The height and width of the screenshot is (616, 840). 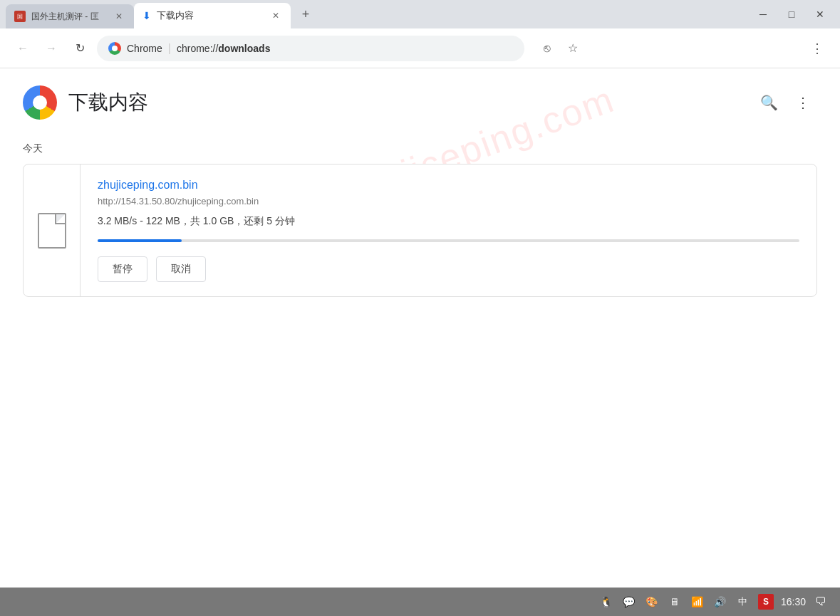 I want to click on taskbar-color-icon: 🎨, so click(x=652, y=602).